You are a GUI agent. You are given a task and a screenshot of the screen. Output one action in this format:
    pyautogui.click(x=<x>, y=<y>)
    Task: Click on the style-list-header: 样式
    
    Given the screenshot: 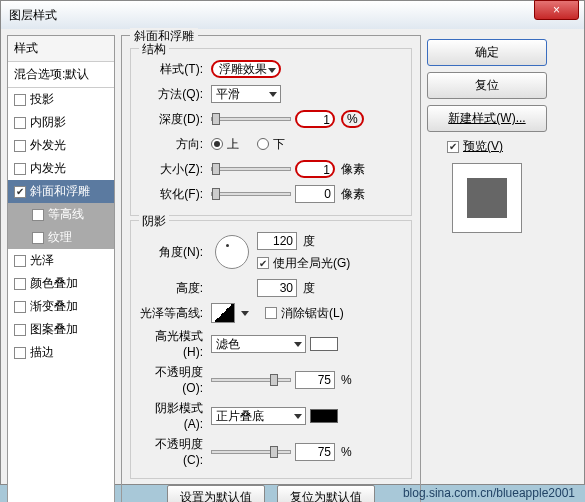 What is the action you would take?
    pyautogui.click(x=61, y=49)
    